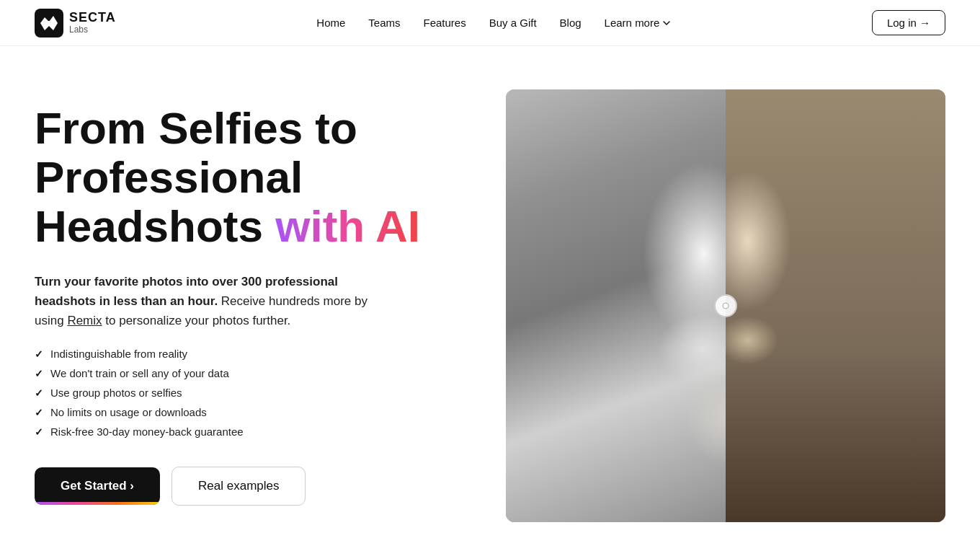  I want to click on nav-buy-gift: Buy a Gift, so click(513, 23).